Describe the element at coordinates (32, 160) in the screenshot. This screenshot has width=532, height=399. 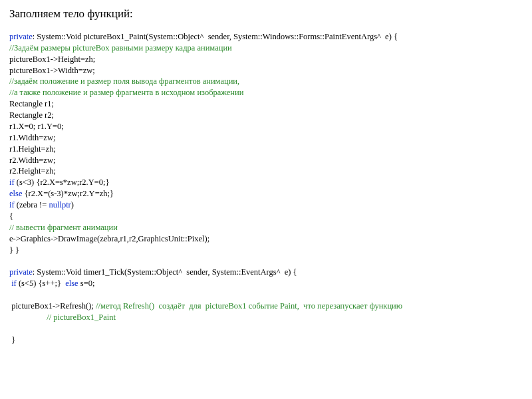
I see `code-line-12: r2.Width=zw;` at that location.